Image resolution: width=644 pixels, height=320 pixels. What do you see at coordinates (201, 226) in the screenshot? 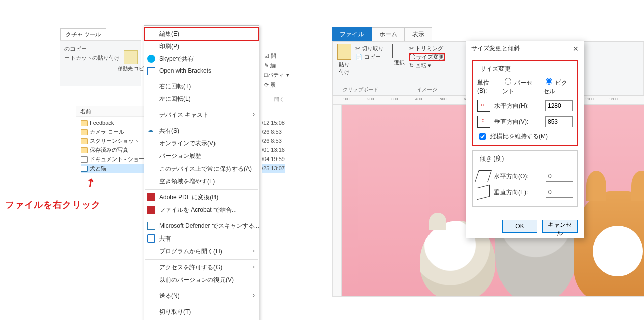
I see `context-menu-item: Microsoft Defender でスキャンする...` at bounding box center [201, 226].